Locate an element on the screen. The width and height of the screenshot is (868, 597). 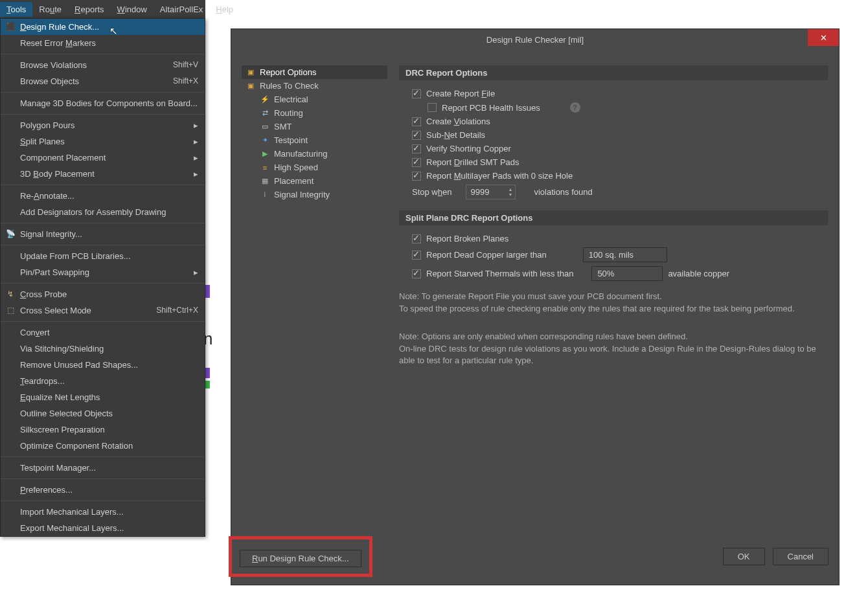
tree-item-placement: ▦Placement is located at coordinates (321, 181).